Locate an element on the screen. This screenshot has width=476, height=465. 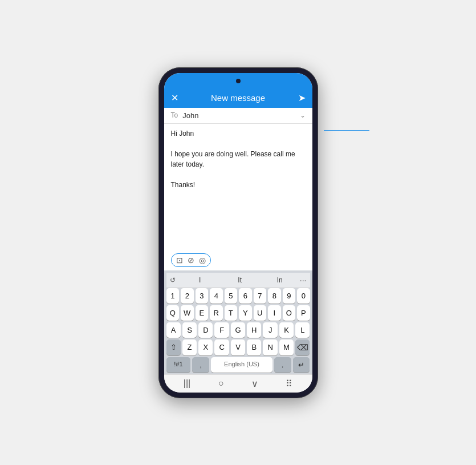
paperclip-icon: ⊘ is located at coordinates (191, 260).